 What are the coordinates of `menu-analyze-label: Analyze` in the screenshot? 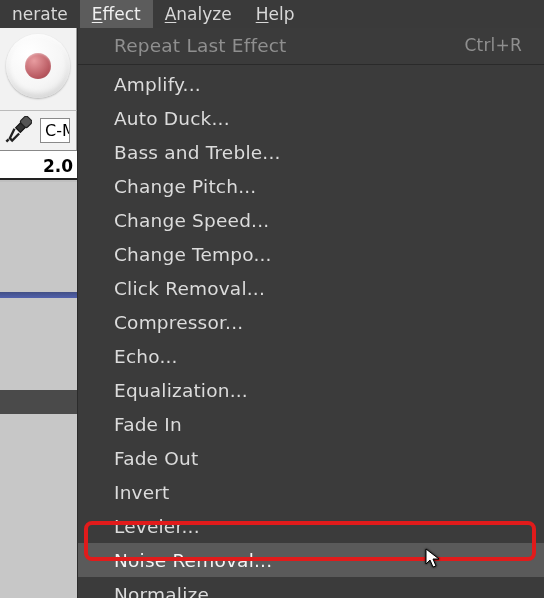 It's located at (198, 14).